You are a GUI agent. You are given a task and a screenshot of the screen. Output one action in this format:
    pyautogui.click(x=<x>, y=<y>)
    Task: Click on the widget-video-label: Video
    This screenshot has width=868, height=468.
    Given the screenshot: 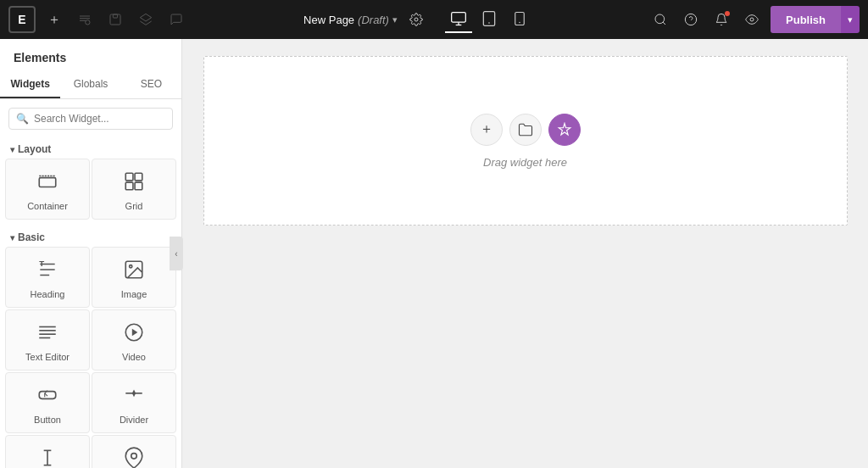 What is the action you would take?
    pyautogui.click(x=134, y=357)
    